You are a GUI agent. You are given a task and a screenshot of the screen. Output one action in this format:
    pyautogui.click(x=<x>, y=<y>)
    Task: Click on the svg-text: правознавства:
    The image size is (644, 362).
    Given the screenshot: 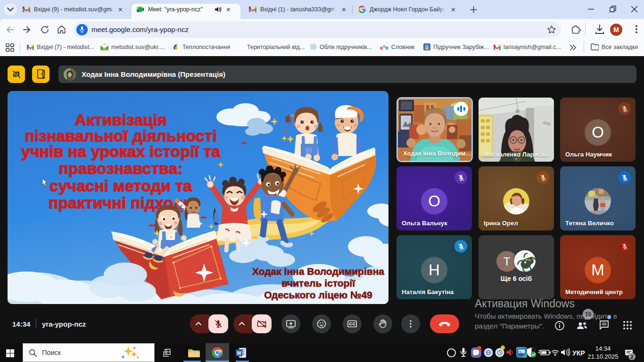 What is the action you would take?
    pyautogui.click(x=121, y=168)
    